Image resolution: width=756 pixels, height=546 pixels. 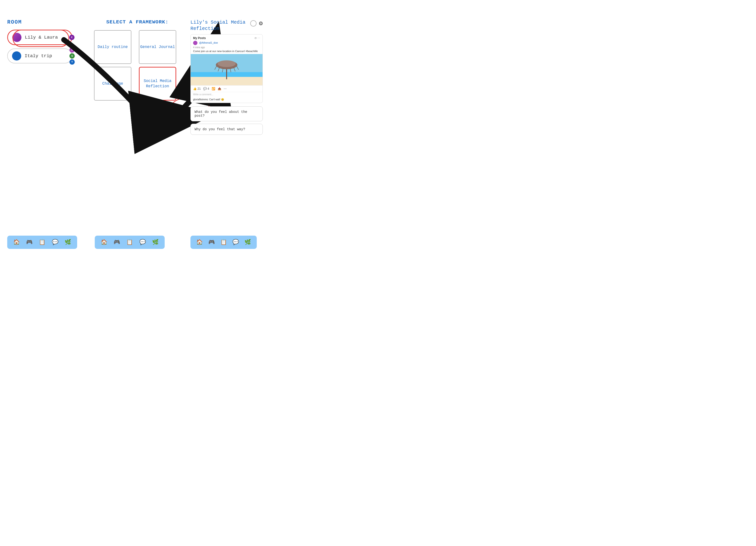 I want to click on bar-chat-mid: 💬, so click(x=143, y=242).